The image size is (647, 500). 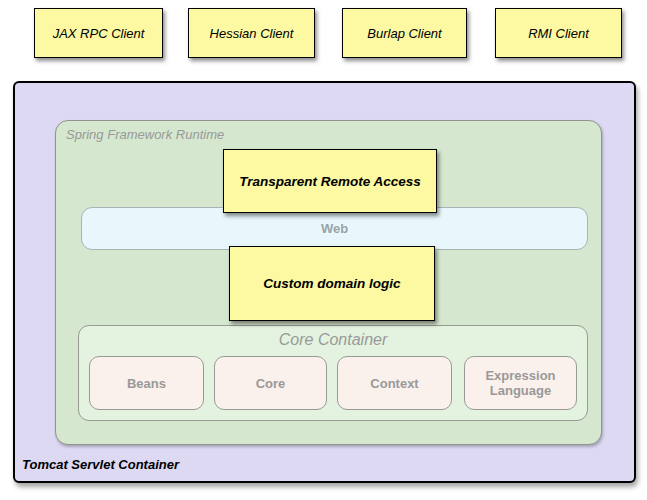 What do you see at coordinates (558, 34) in the screenshot?
I see `client-box-rmi-label: RMI Client` at bounding box center [558, 34].